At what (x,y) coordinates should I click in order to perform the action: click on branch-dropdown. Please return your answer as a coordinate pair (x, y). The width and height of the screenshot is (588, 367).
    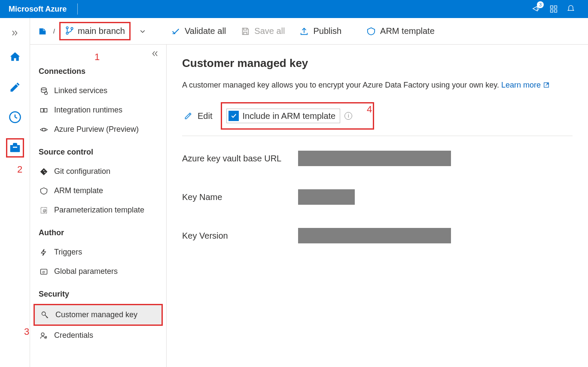
    Looking at the image, I should click on (143, 31).